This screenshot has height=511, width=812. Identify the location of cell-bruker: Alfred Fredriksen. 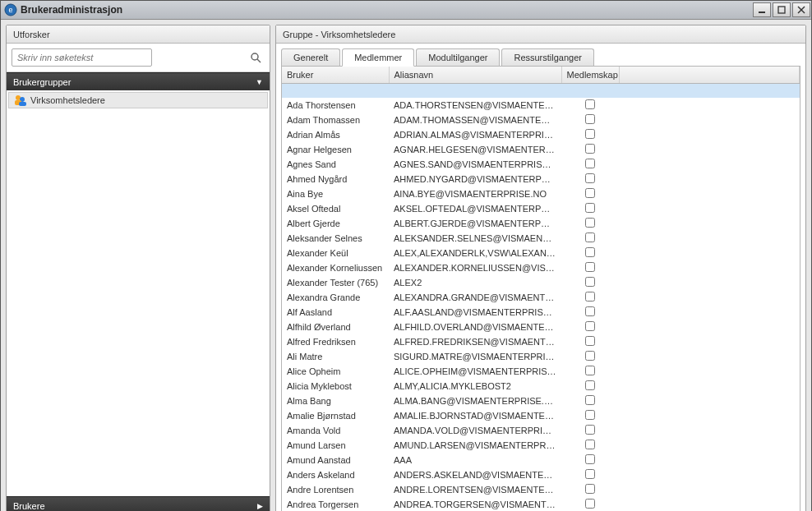
(335, 342).